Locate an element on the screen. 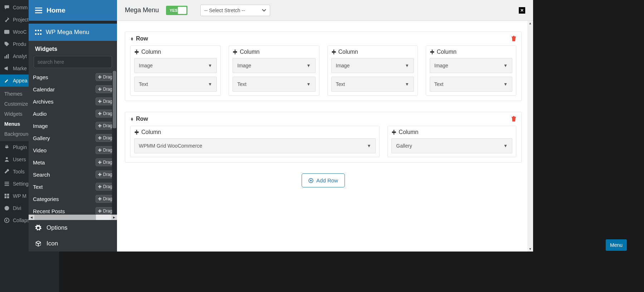 This screenshot has width=644, height=292. widget-item-label: Gallery is located at coordinates (42, 138).